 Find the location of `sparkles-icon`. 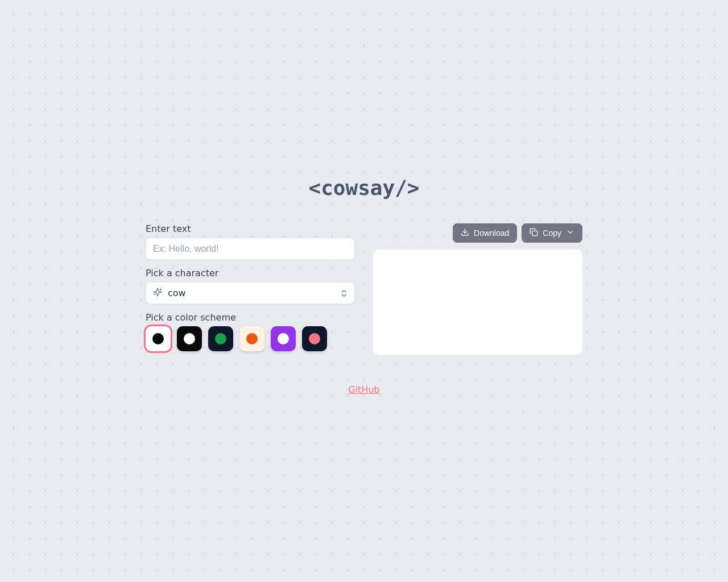

sparkles-icon is located at coordinates (158, 293).